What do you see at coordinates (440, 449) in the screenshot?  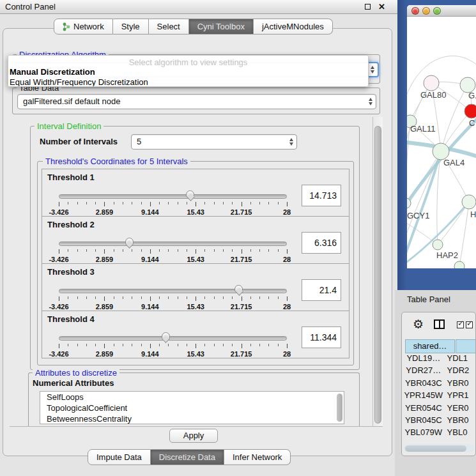 I see `table-horizontal-scrollbar` at bounding box center [440, 449].